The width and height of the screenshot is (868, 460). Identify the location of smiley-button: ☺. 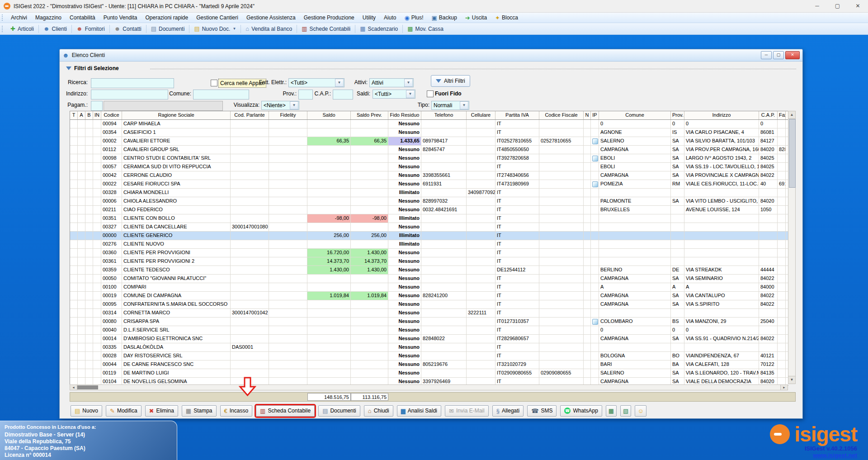
(640, 411).